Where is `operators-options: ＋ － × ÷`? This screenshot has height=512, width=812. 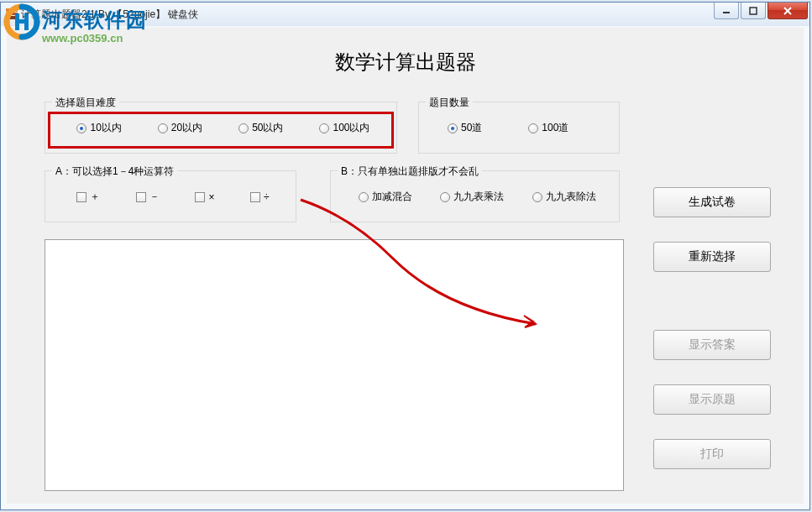
operators-options: ＋ － × ÷ is located at coordinates (173, 196).